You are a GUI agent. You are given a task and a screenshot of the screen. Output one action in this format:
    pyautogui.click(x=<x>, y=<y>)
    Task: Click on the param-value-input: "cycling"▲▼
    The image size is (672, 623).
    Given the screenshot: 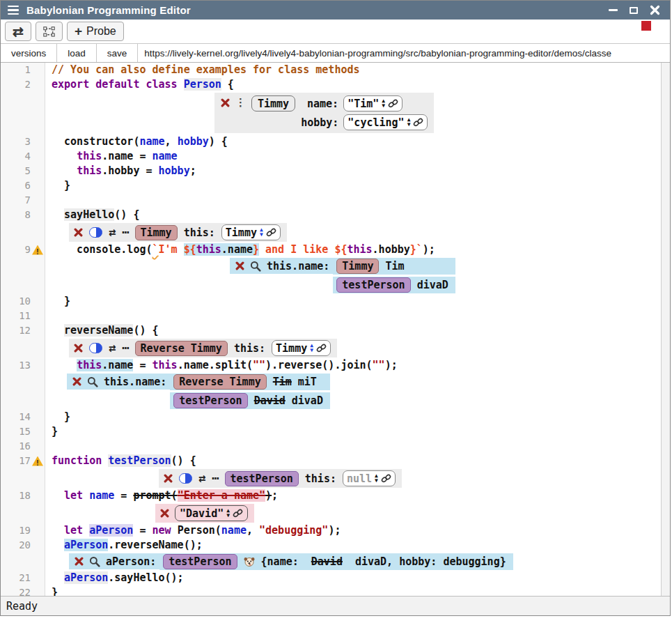 What is the action you would take?
    pyautogui.click(x=386, y=123)
    